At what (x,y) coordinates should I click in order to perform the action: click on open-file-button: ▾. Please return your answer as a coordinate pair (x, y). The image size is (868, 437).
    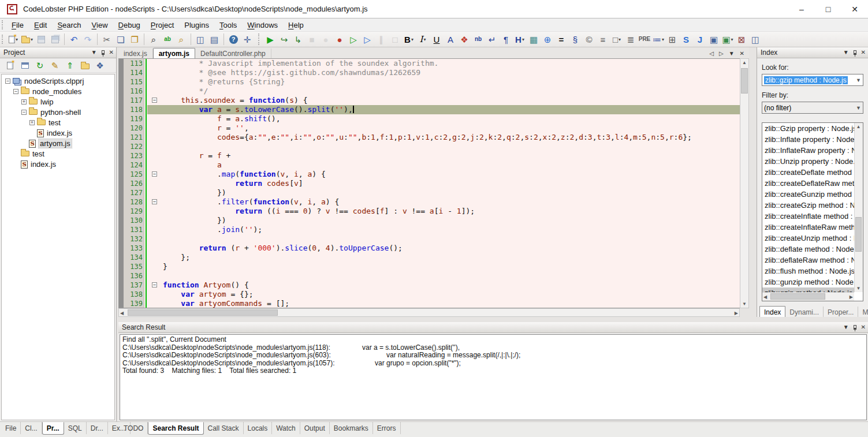
    Looking at the image, I should click on (27, 39).